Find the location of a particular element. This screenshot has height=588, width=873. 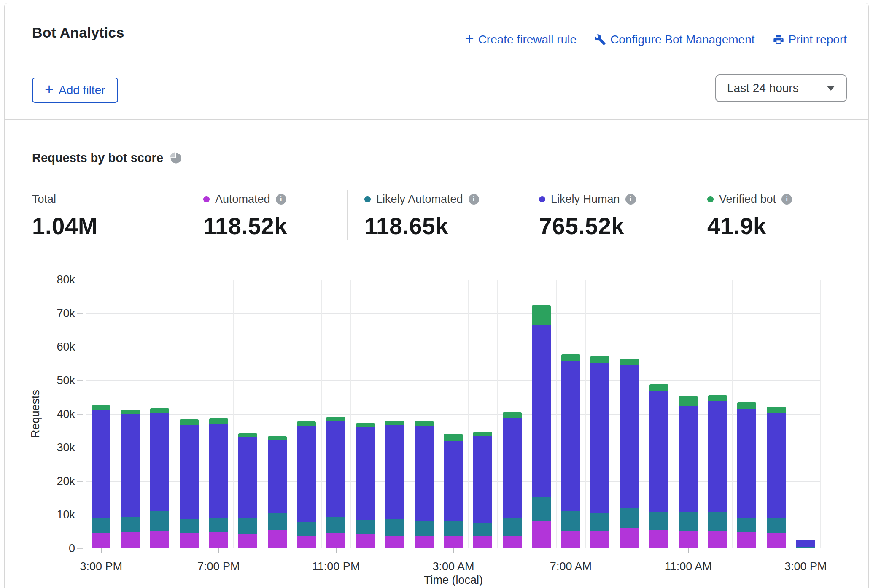

wrench-icon is located at coordinates (600, 40).